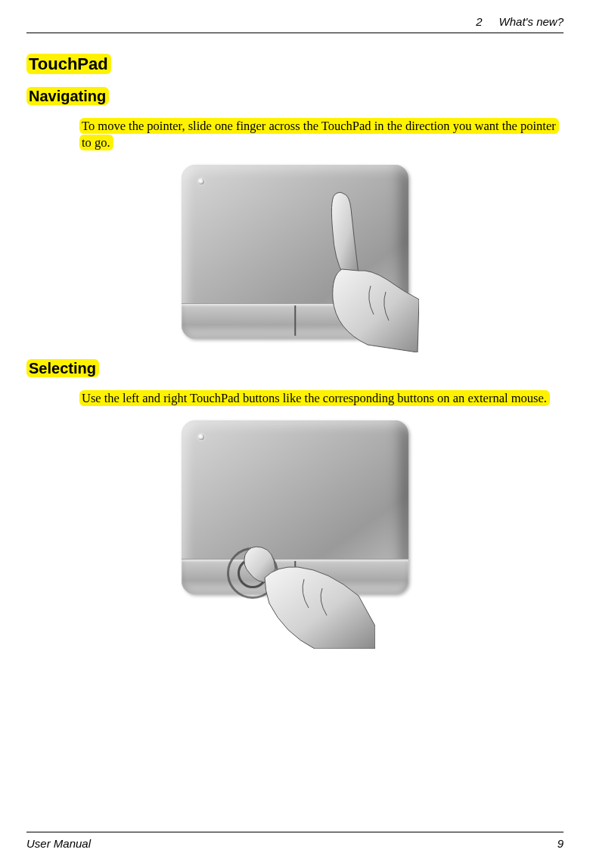 Image resolution: width=590 pixels, height=868 pixels. I want to click on page-header: 2 What's new?, so click(295, 24).